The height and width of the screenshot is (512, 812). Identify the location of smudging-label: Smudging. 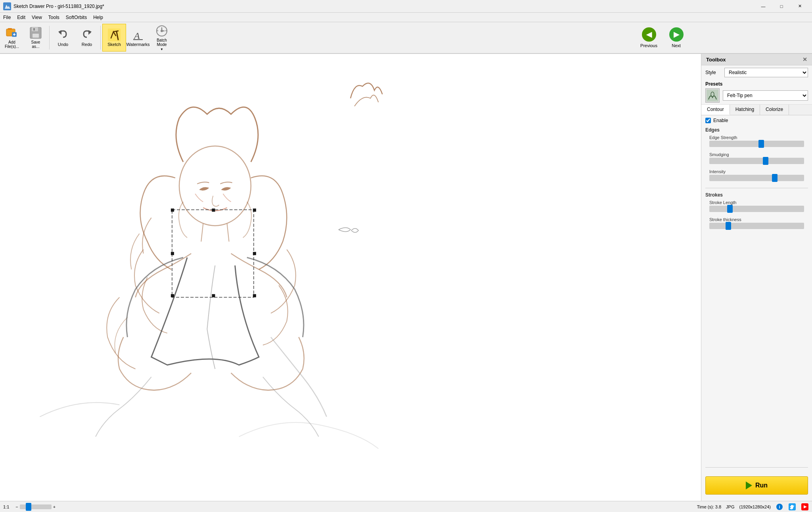
(756, 155).